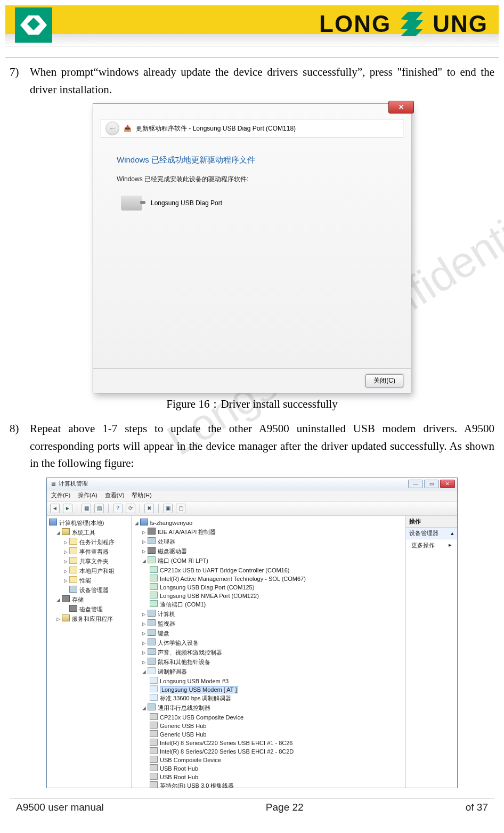 This screenshot has height=833, width=504. What do you see at coordinates (89, 571) in the screenshot?
I see `mgmt-tree: 计算机管理(本地) ◢系统工具 ▷任务计划程序 ▷事件查看器 ▷共享文件夹 ▷本…` at bounding box center [89, 571].